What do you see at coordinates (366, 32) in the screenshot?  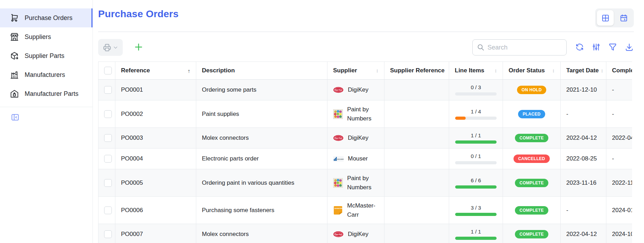 I see `header-divider` at bounding box center [366, 32].